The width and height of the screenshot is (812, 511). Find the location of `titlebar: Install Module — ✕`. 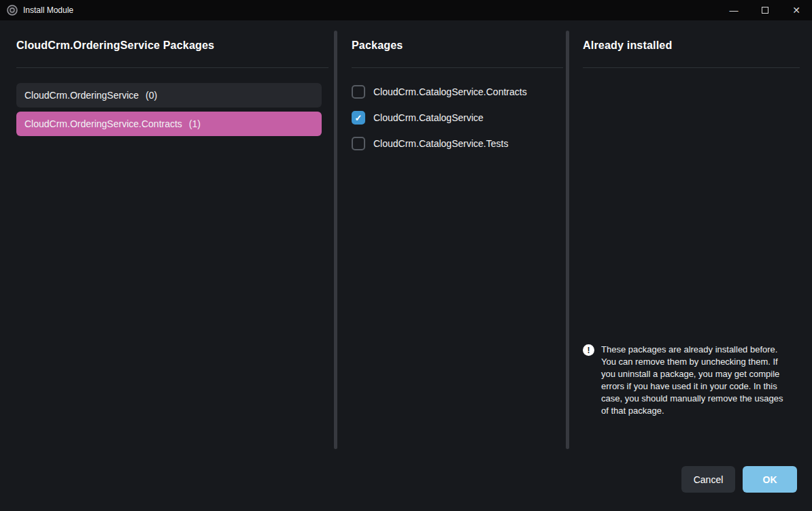

titlebar: Install Module — ✕ is located at coordinates (406, 10).